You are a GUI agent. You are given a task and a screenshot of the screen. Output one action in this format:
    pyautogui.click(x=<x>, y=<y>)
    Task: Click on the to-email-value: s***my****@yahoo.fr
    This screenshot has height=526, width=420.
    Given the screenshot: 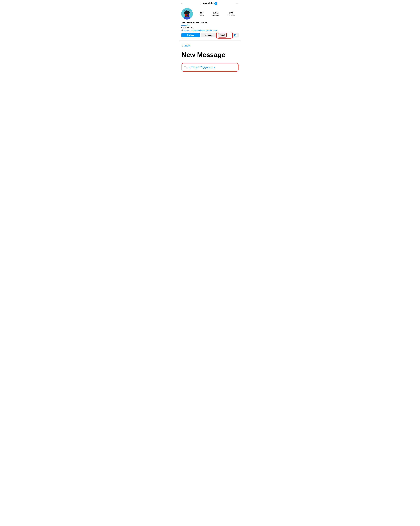 What is the action you would take?
    pyautogui.click(x=202, y=67)
    